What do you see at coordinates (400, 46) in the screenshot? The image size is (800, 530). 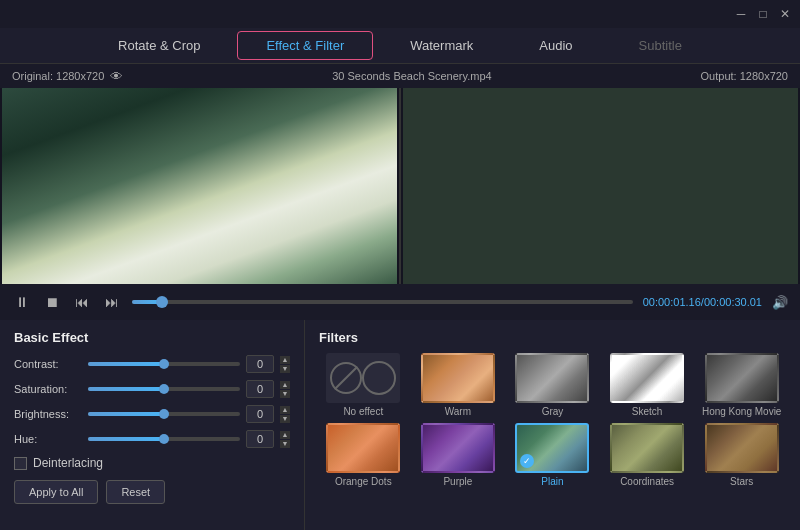 I see `tabs-bar: Rotate & Crop Effect & Filter Watermark …` at bounding box center [400, 46].